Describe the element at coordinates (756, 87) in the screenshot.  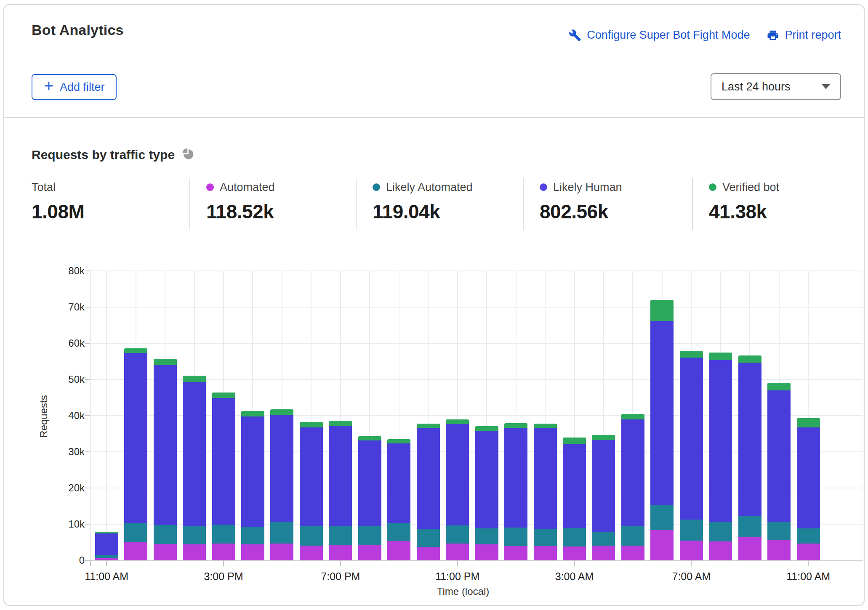
I see `time-range-value: Last 24 hours` at that location.